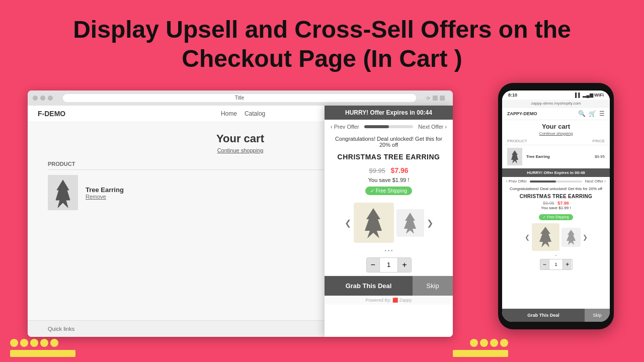 The width and height of the screenshot is (644, 362). Describe the element at coordinates (435, 98) in the screenshot. I see `browser-share-icon` at that location.